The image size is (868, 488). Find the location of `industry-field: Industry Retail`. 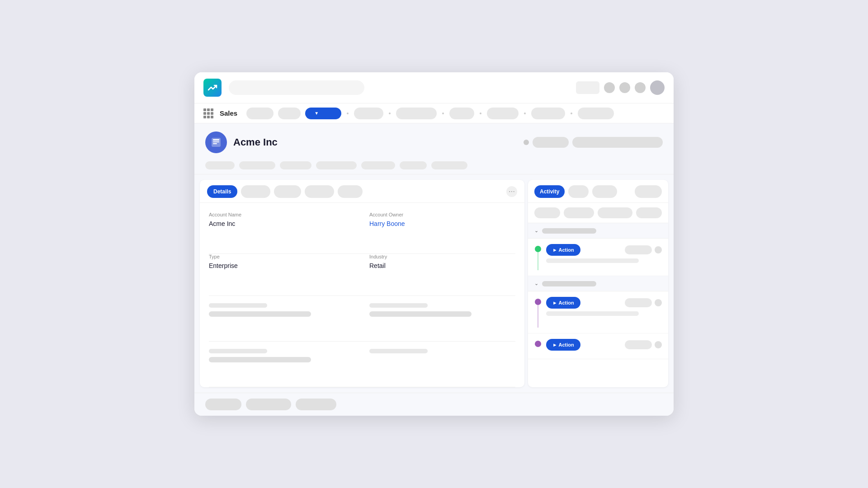

industry-field: Industry Retail is located at coordinates (439, 275).